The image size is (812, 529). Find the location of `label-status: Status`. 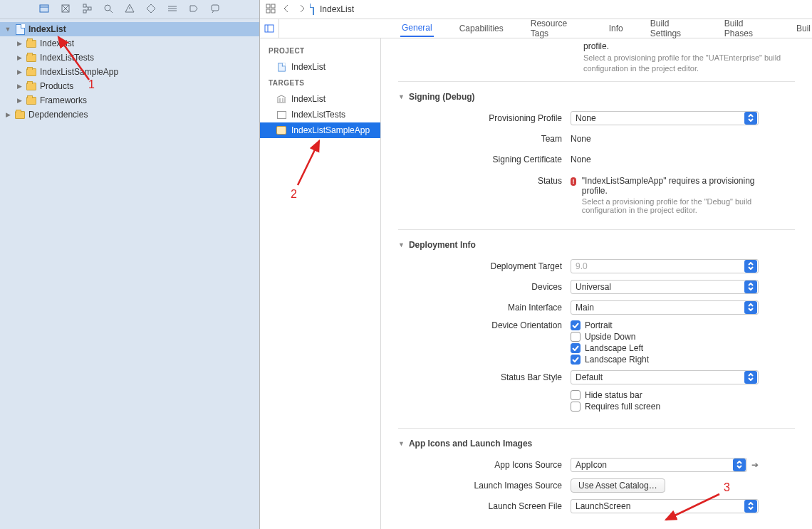

label-status: Status is located at coordinates (484, 181).